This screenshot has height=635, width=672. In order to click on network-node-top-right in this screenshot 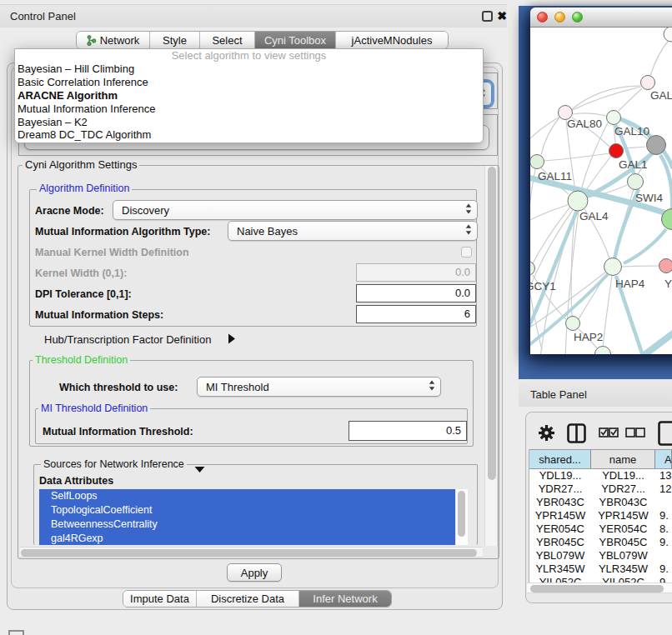, I will do `click(668, 35)`.